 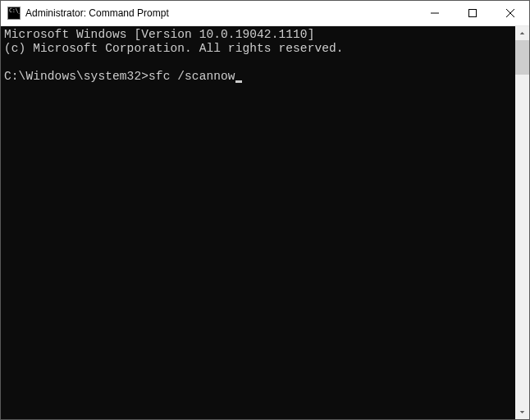 I want to click on maximize-icon, so click(x=473, y=13).